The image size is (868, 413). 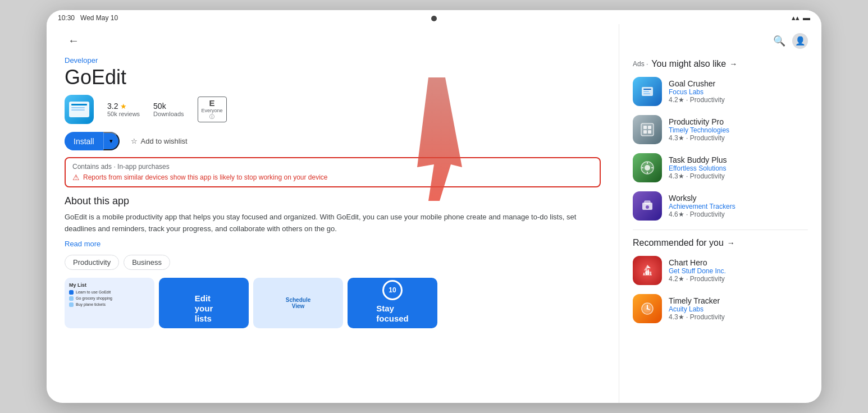 What do you see at coordinates (111, 141) in the screenshot?
I see `install-dropdown-button: ▾` at bounding box center [111, 141].